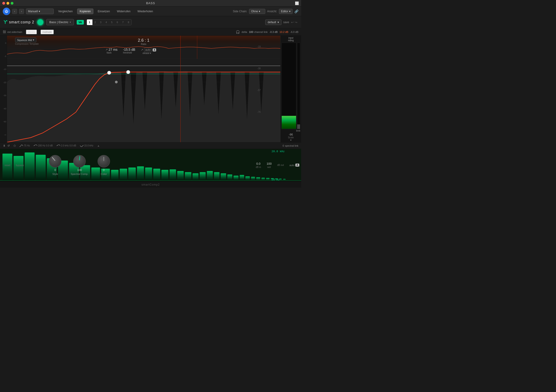 The width and height of the screenshot is (556, 392). I want to click on stereo-button: stereo, so click(31, 32).